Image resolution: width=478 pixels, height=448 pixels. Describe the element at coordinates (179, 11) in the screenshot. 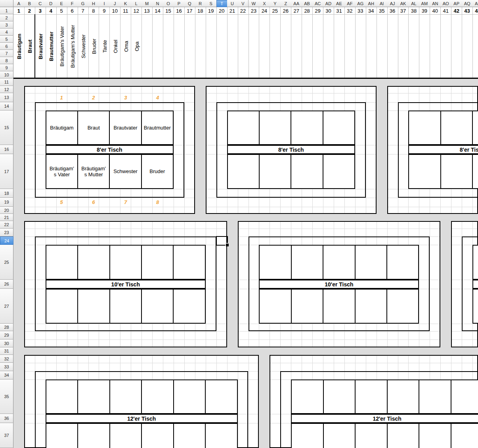

I see `column-number-cell: 16` at that location.